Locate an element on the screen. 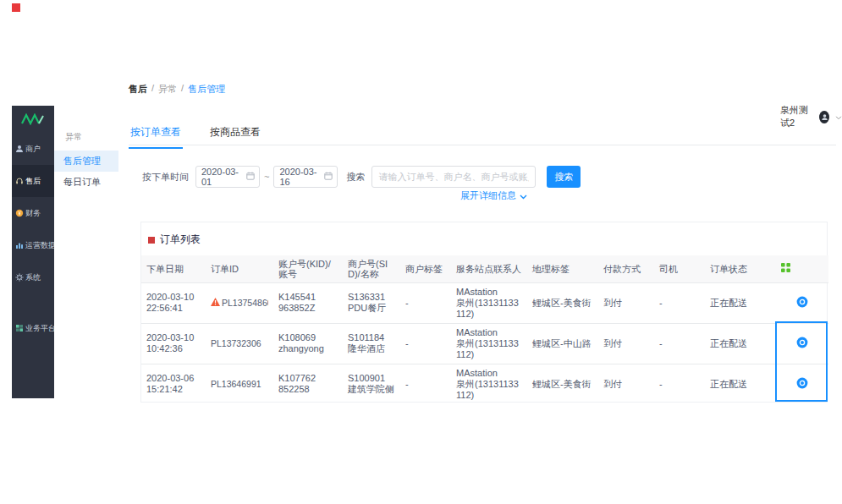  sidebar-item-label: 运营数据 is located at coordinates (41, 245).